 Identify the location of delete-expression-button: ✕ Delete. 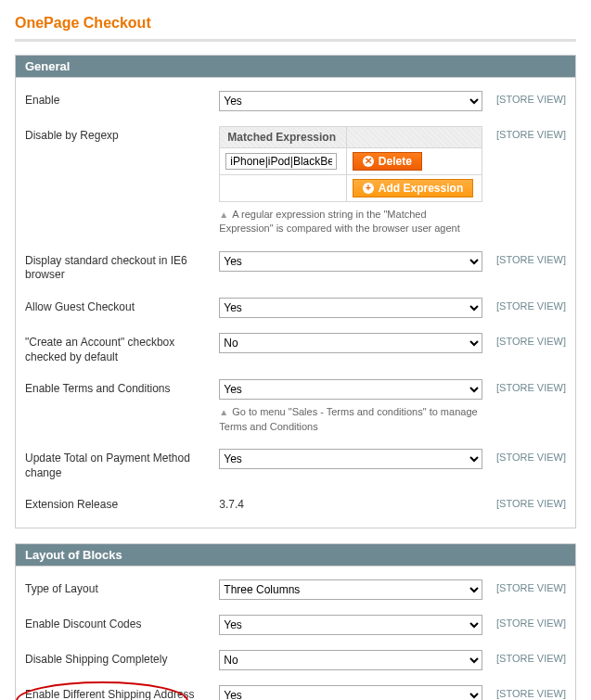
(388, 161).